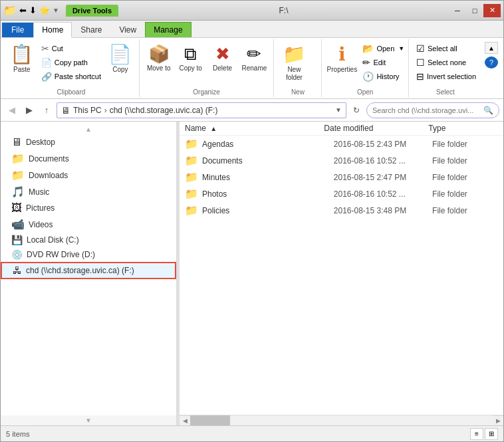 Image resolution: width=504 pixels, height=442 pixels. I want to click on file-type: File folder, so click(465, 177).